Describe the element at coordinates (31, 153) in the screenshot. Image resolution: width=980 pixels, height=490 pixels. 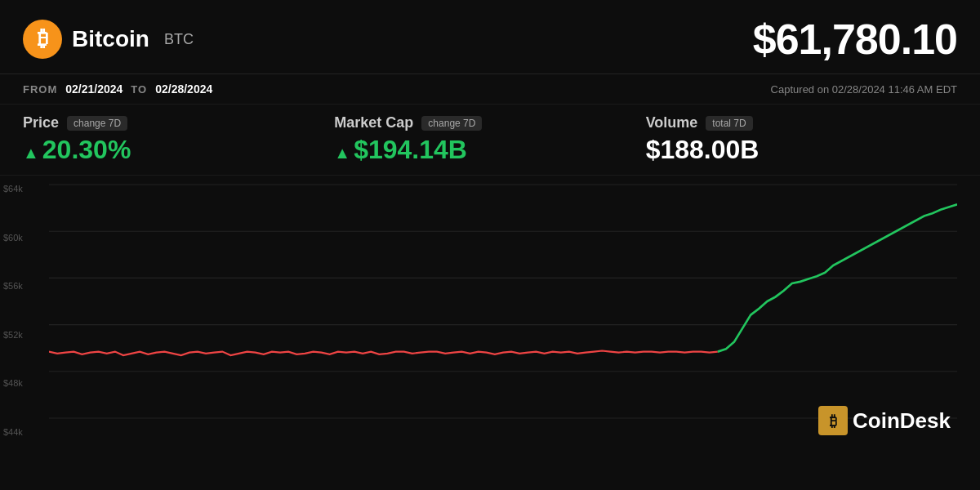
I see `price-arrow: ▲` at that location.